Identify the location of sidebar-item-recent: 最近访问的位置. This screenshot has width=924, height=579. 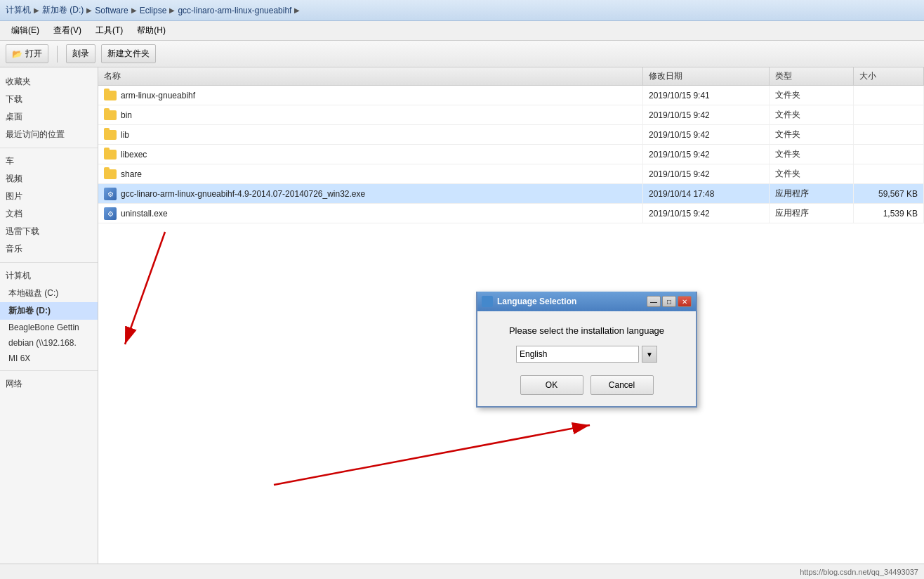
(49, 135).